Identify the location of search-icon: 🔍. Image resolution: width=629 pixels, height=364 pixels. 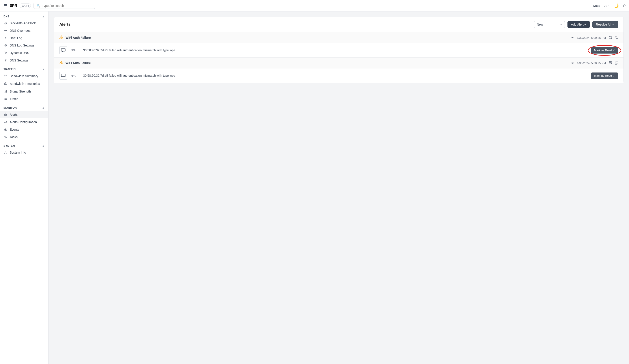
(38, 6).